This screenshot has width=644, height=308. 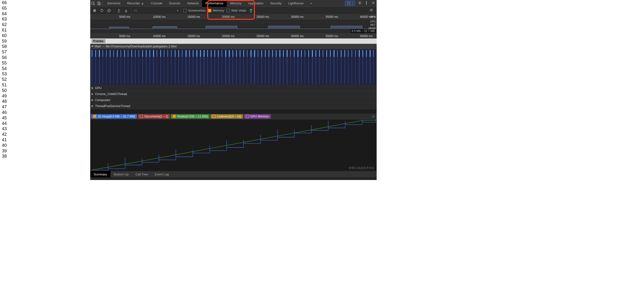 What do you see at coordinates (216, 10) in the screenshot?
I see `memory-checkbox: Memory` at bounding box center [216, 10].